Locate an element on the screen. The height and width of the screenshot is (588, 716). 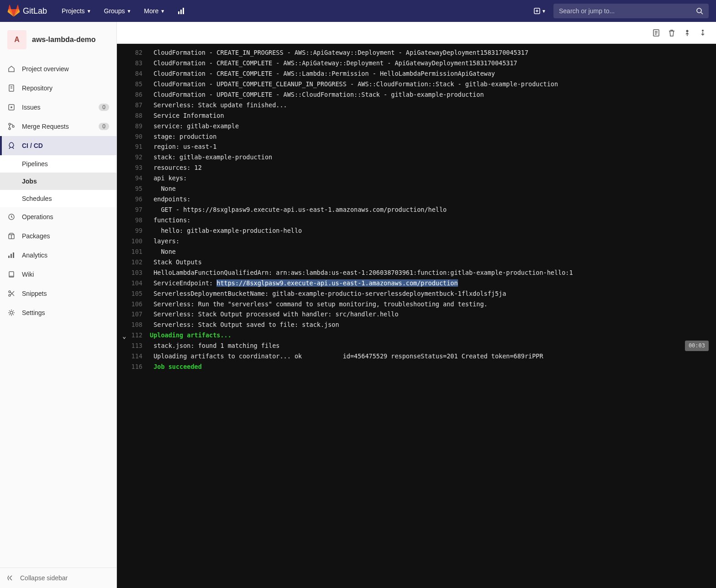
plus-icon is located at coordinates (537, 11).